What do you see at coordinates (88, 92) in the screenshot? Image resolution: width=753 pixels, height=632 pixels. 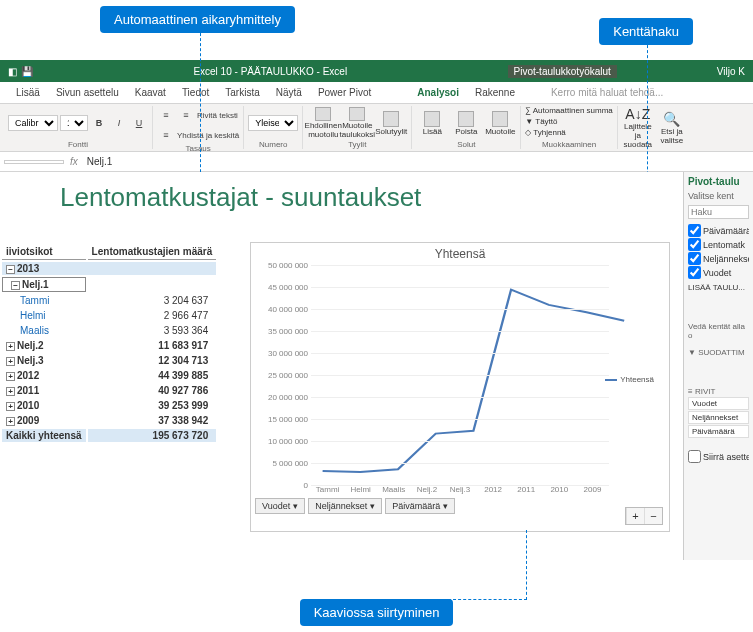 I see `tab-layout: Sivun asettelu` at bounding box center [88, 92].